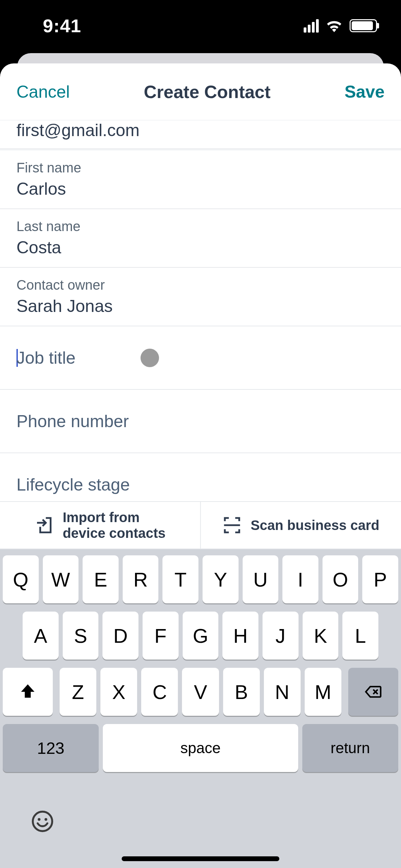 Image resolution: width=401 pixels, height=868 pixels. Describe the element at coordinates (241, 692) in the screenshot. I see `key-b: B` at that location.